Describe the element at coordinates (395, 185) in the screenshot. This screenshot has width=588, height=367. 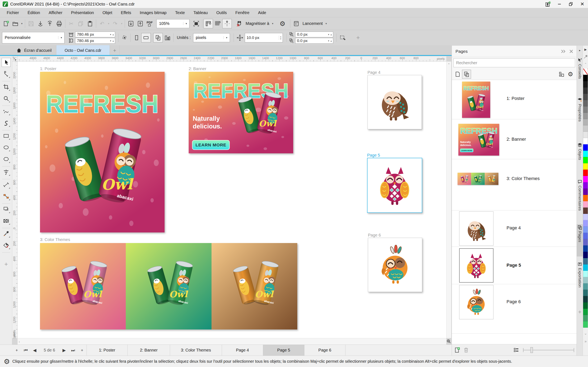
I see `page5-canvas` at that location.